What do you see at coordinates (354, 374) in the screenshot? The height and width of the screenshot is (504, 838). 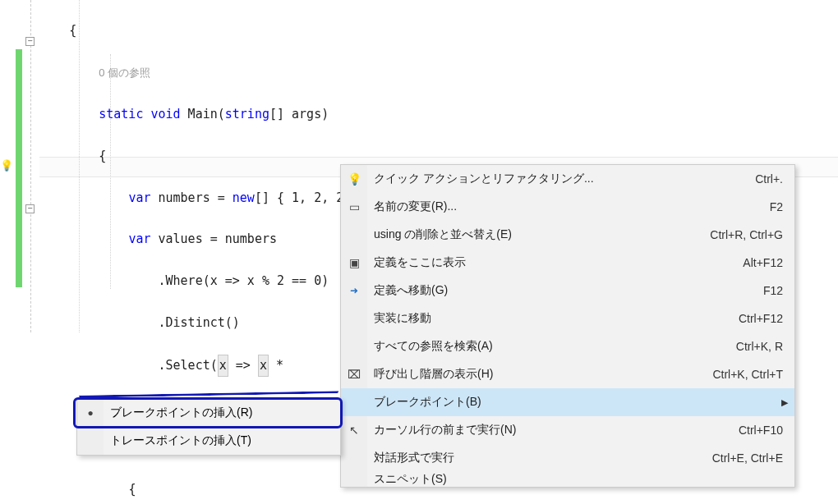 I see `call-hierarchy-icon: ⌧` at bounding box center [354, 374].